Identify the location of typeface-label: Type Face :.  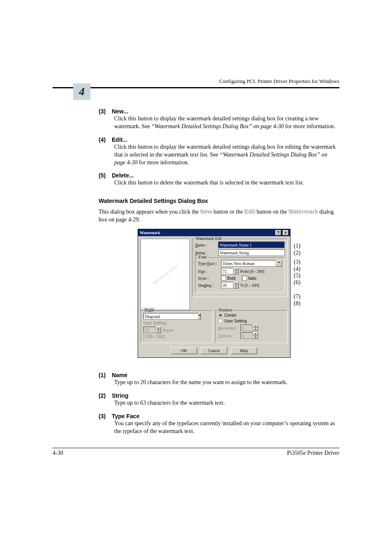
(210, 264).